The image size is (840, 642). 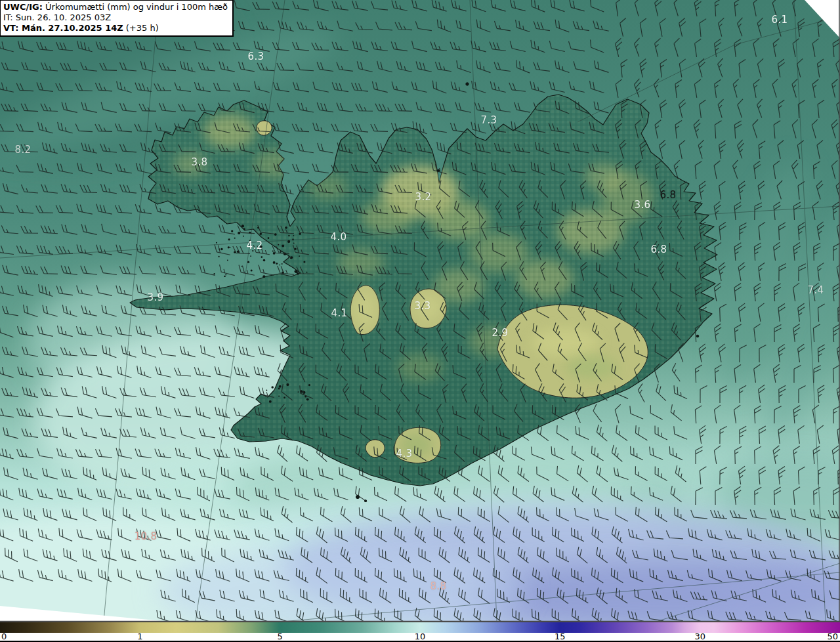 What do you see at coordinates (4, 637) in the screenshot?
I see `colorbar-tick-label: 0` at bounding box center [4, 637].